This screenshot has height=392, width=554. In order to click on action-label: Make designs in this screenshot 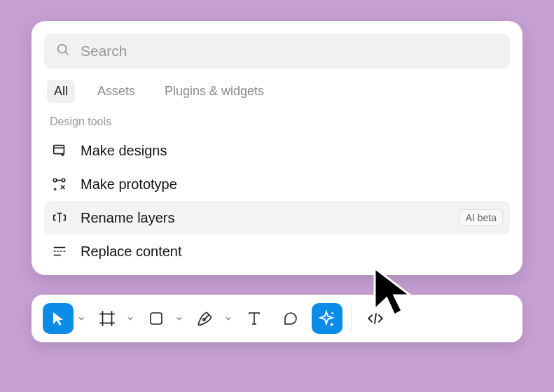, I will do `click(291, 151)`.